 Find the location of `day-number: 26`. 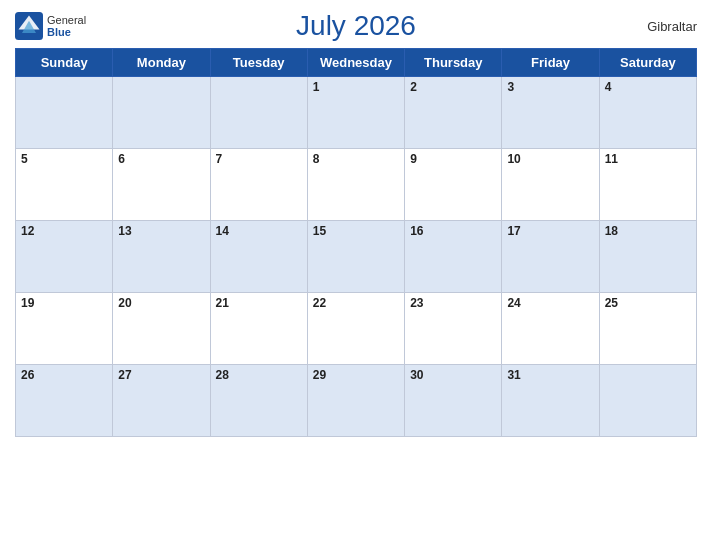

day-number: 26 is located at coordinates (28, 375).